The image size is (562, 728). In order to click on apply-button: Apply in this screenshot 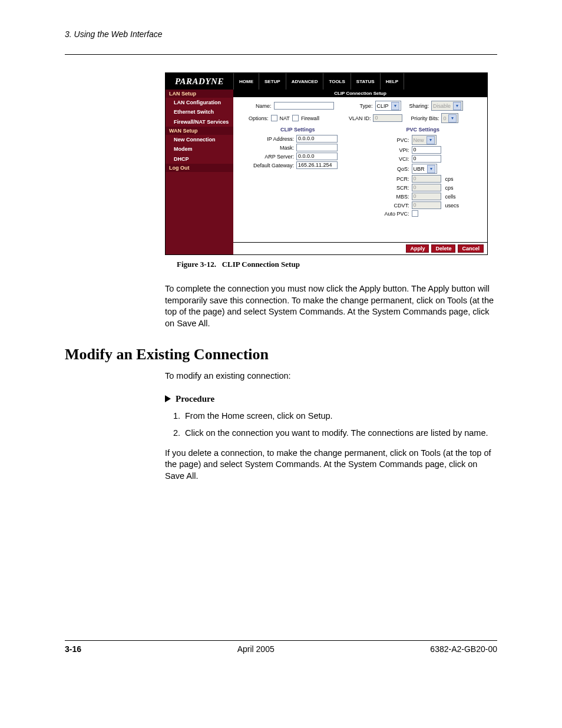, I will do `click(417, 249)`.